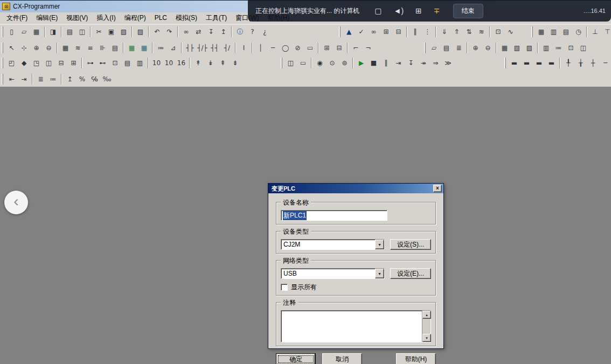 The width and height of the screenshot is (611, 364). I want to click on text-cursor-button: I, so click(244, 48).